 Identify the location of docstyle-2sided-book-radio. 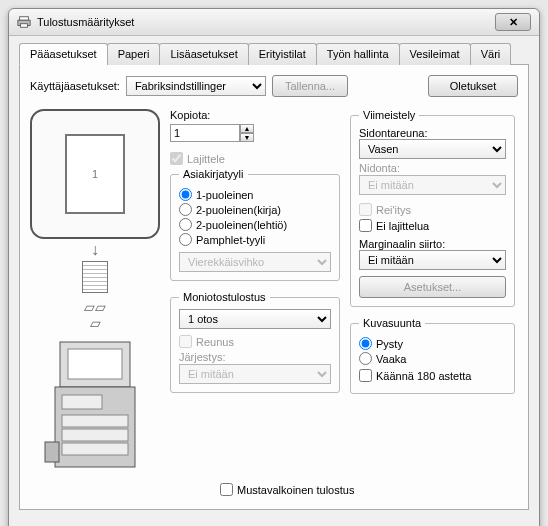
(186, 210).